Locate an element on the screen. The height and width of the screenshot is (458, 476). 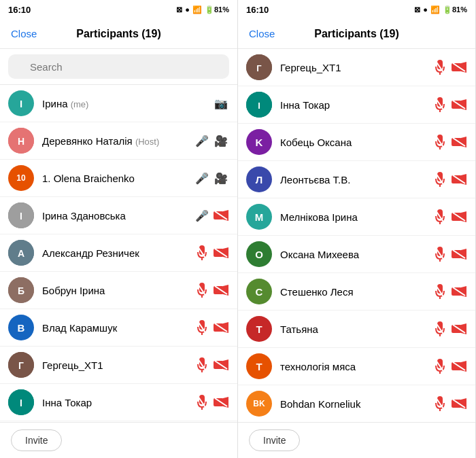
participant-name: Мелнікова Ірина is located at coordinates (356, 217).